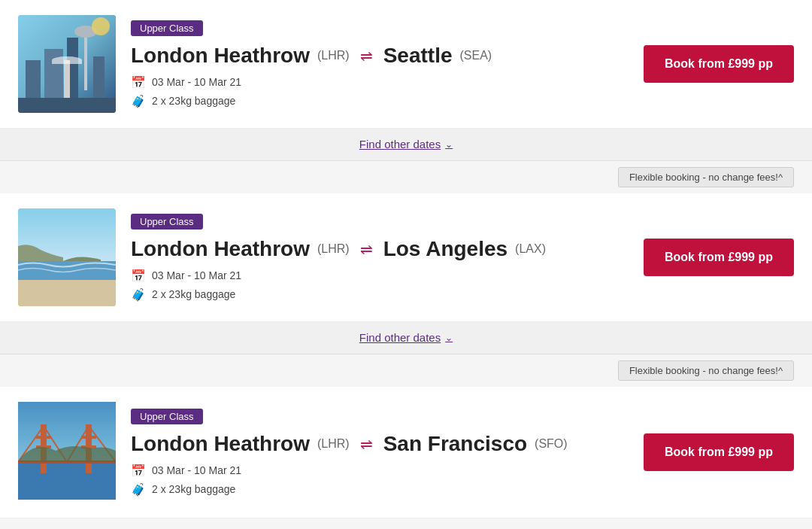 The width and height of the screenshot is (812, 529). What do you see at coordinates (367, 444) in the screenshot?
I see `exchange-icon-sf: ⇌` at bounding box center [367, 444].